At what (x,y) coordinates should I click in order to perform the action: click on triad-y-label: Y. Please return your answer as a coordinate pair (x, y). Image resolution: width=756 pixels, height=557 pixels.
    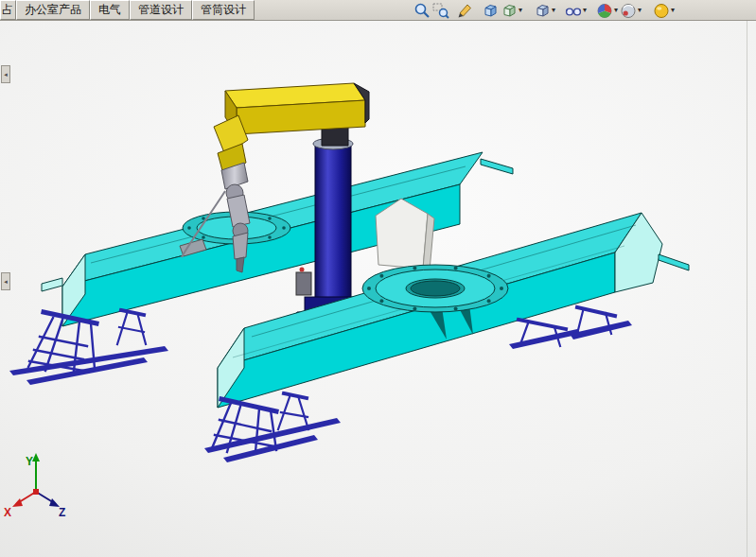
    Looking at the image, I should click on (29, 461).